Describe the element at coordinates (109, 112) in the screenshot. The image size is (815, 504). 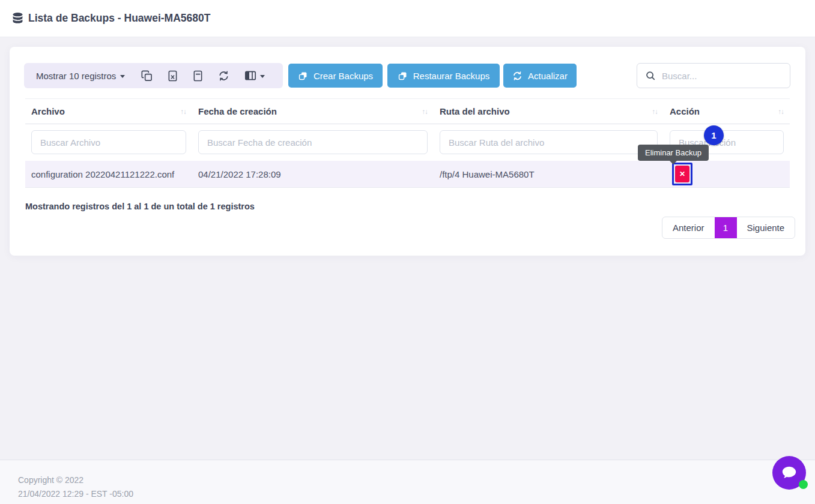
I see `column-header-archivo: Archivo ↑↓` at that location.